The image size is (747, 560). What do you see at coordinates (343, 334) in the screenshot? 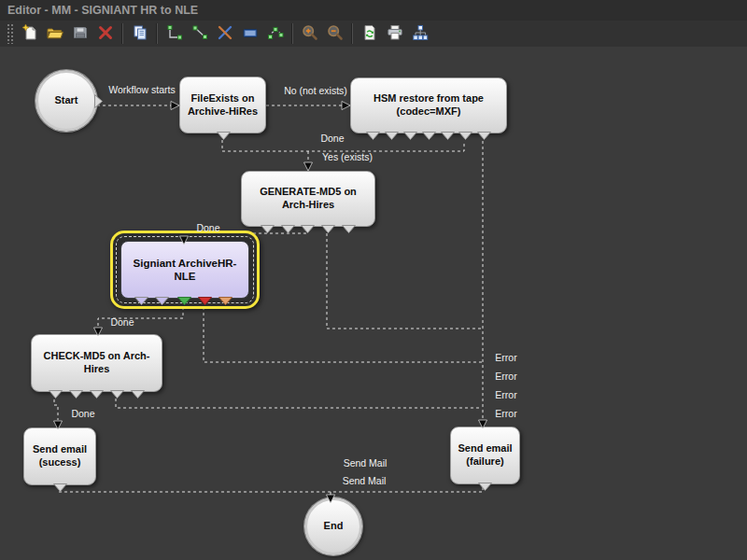
I see `edge-signiant-error` at bounding box center [343, 334].